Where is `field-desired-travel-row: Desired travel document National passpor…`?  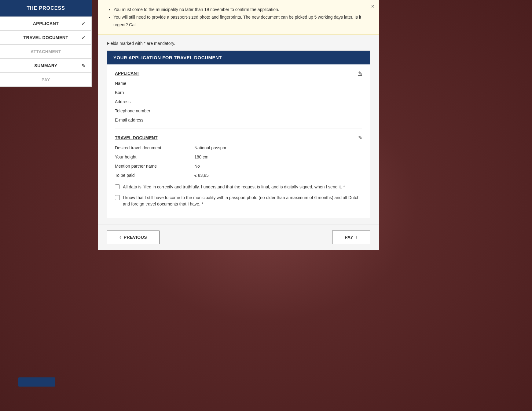
field-desired-travel-row: Desired travel document National passpor… is located at coordinates (238, 148).